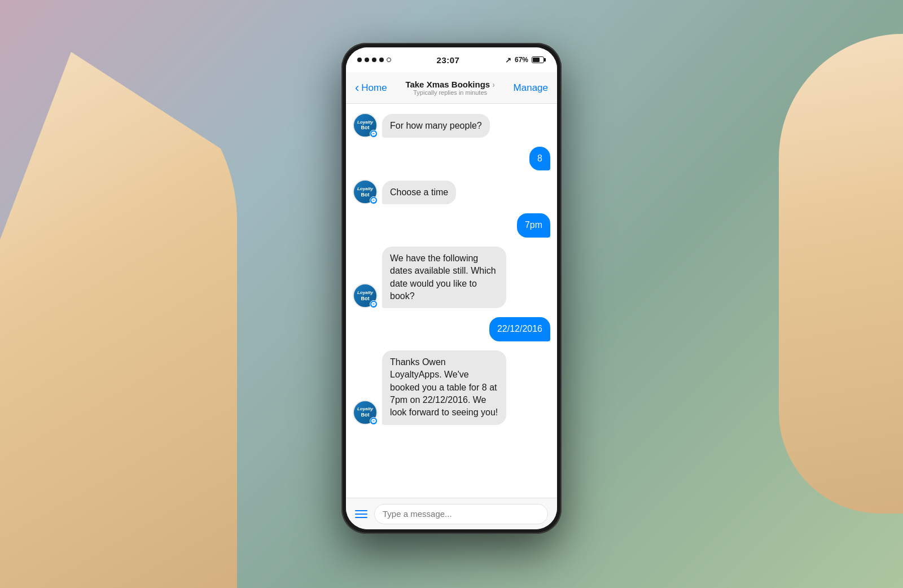 Image resolution: width=903 pixels, height=588 pixels. What do you see at coordinates (451, 60) in the screenshot?
I see `status-bar: 23:07 ↗ 67%` at bounding box center [451, 60].